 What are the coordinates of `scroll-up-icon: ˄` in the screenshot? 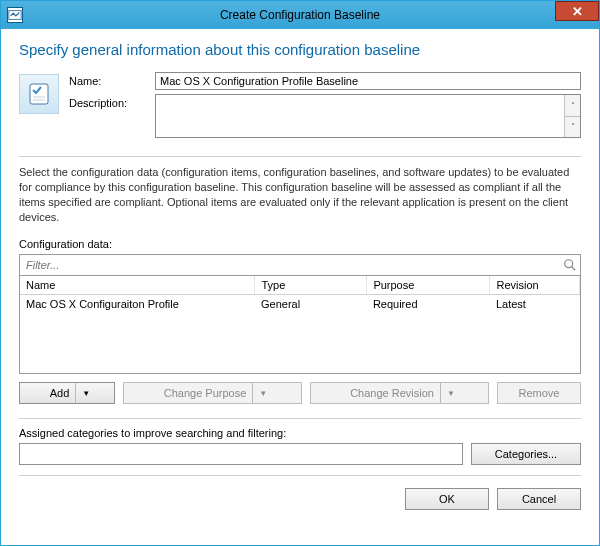 It's located at (572, 106).